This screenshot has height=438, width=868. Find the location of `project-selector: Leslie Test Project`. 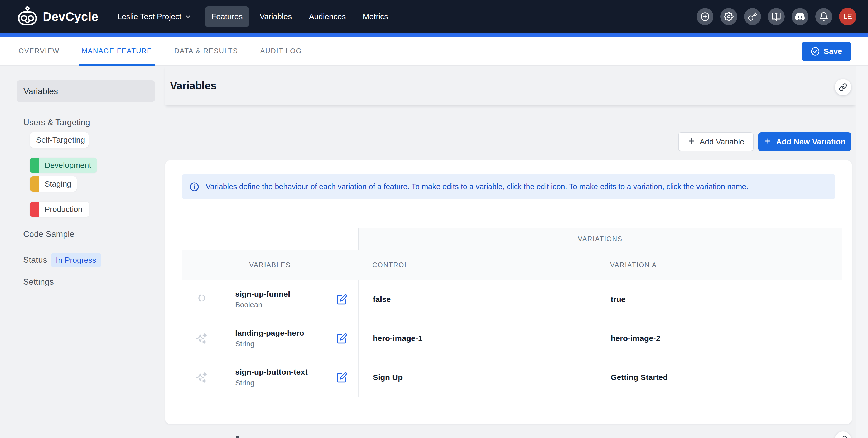

project-selector: Leslie Test Project is located at coordinates (154, 17).